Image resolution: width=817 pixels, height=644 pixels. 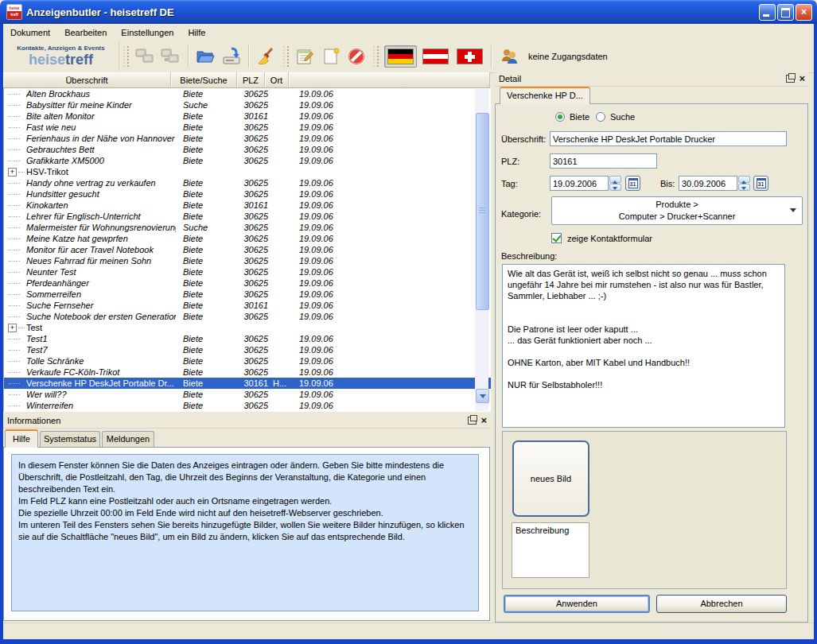 I want to click on list-item: Suche Notebook der ersten GenerationBiet…, so click(x=247, y=316).